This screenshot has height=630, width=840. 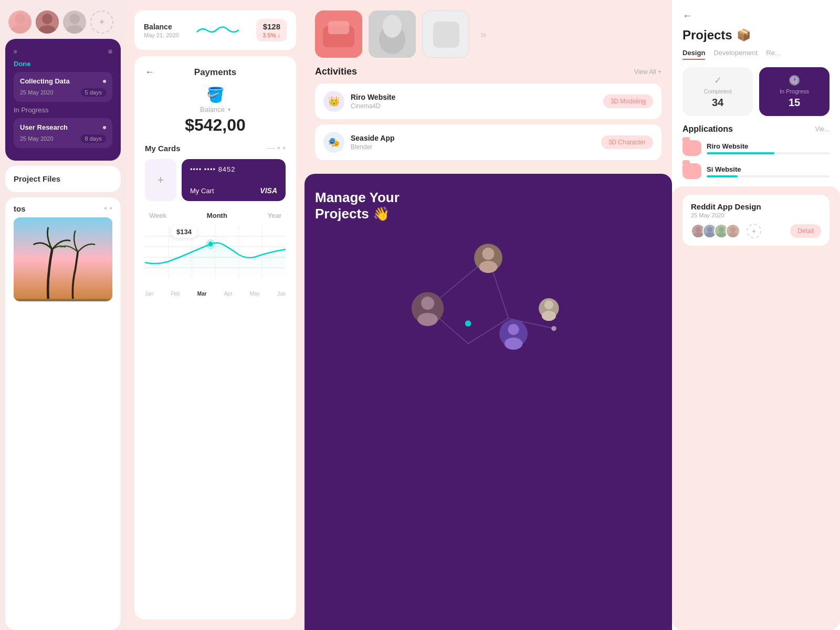 What do you see at coordinates (271, 35) in the screenshot?
I see `balance-change: 3.5% ↓` at bounding box center [271, 35].